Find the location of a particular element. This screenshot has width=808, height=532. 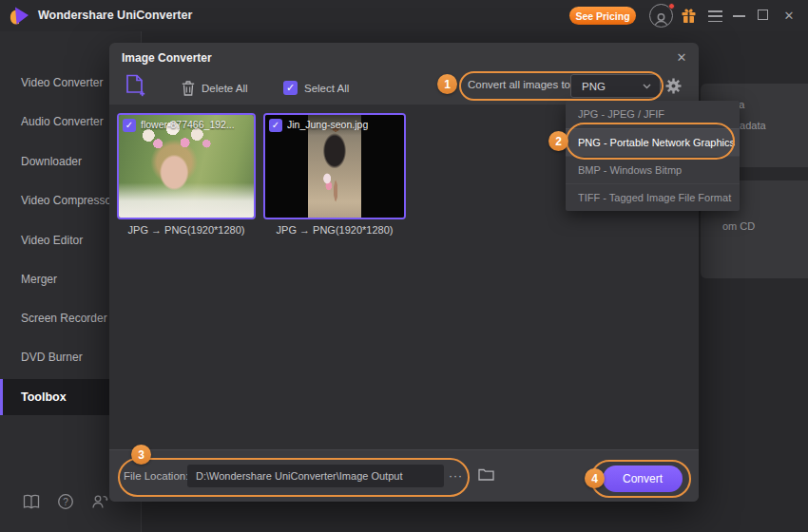

format-select: PNG is located at coordinates (616, 86).